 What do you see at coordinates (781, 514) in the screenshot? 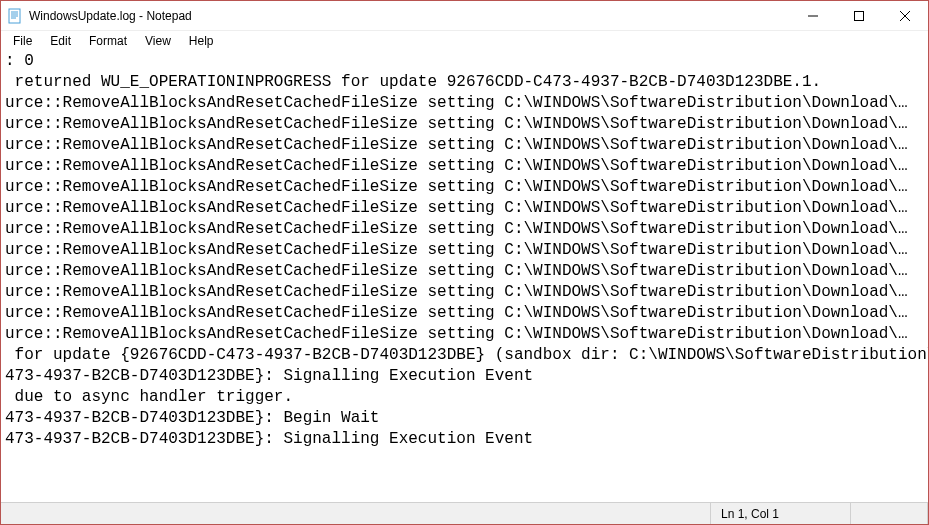
I see `statusbar-position: Ln 1, Col 1` at bounding box center [781, 514].